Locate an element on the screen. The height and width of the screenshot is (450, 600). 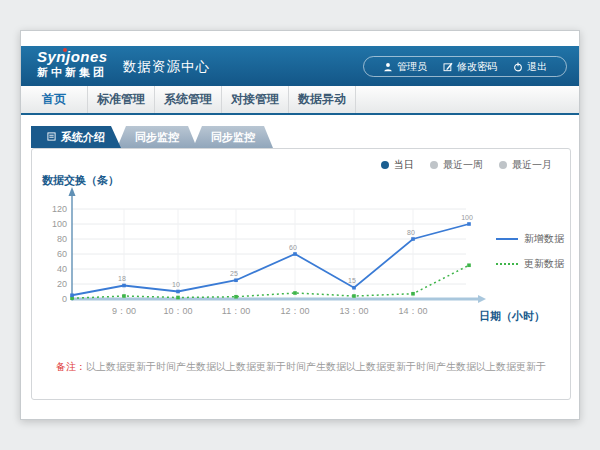
svg-text: 18 is located at coordinates (122, 278).